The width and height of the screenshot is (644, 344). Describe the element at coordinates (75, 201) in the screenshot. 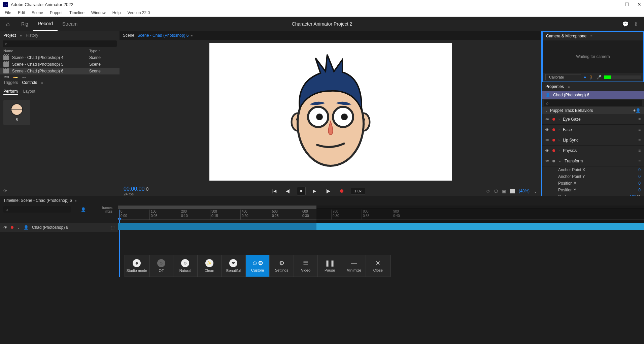

I see `timeline-menu-icon: ≡` at that location.